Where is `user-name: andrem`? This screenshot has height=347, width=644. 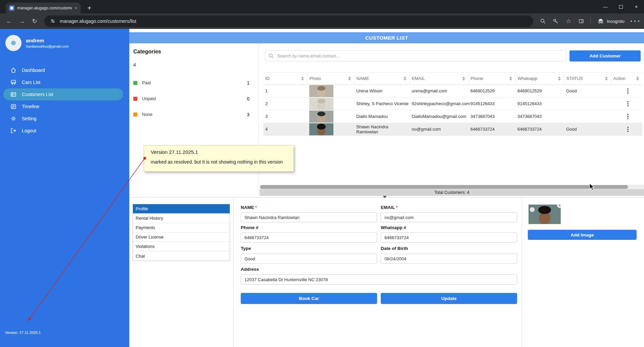
user-name: andrem is located at coordinates (47, 40).